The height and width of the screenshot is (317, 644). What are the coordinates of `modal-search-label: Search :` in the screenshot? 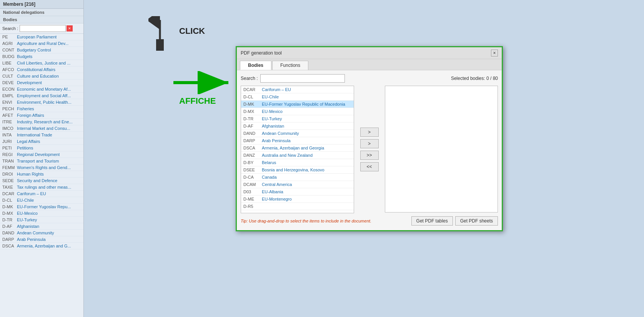 It's located at (249, 78).